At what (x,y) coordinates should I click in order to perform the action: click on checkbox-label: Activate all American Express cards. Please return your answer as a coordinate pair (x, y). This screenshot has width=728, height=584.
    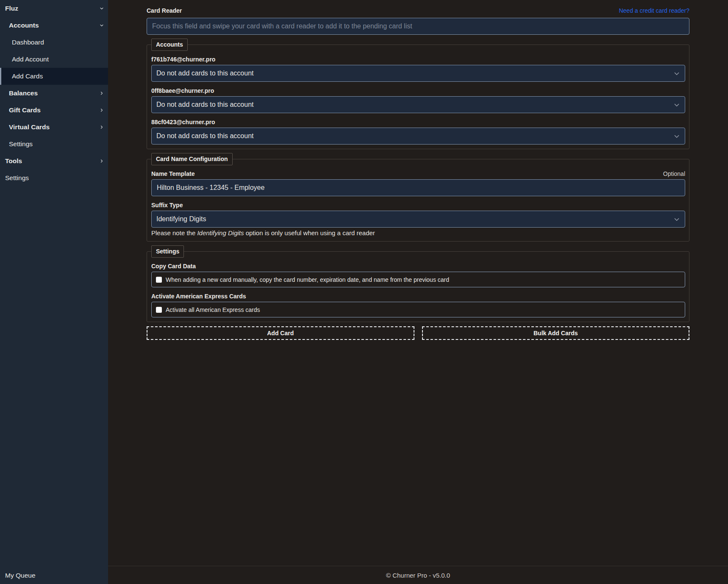
    Looking at the image, I should click on (213, 310).